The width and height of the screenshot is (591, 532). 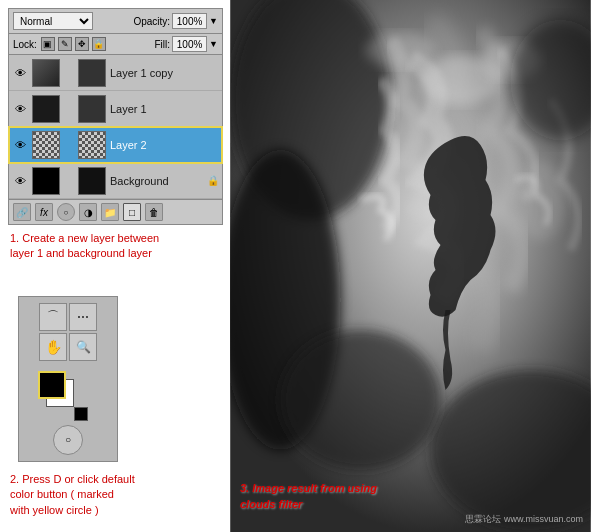 What do you see at coordinates (116, 212) in the screenshot?
I see `layers-toolbar: 🔗 fx ○ ◑ 📁 □ 🗑` at bounding box center [116, 212].